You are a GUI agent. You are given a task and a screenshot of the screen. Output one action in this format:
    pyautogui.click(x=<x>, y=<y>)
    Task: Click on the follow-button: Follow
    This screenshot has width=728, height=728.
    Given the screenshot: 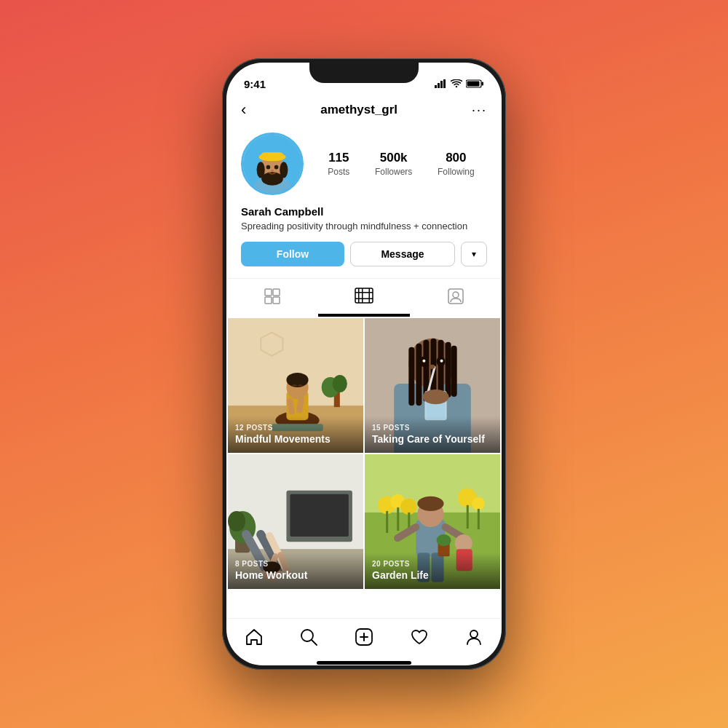 What is the action you would take?
    pyautogui.click(x=293, y=254)
    